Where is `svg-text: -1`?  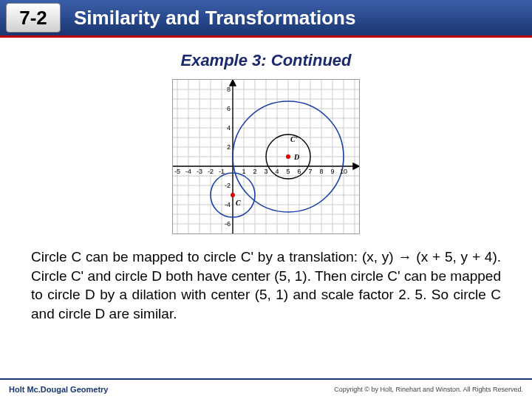
svg-text: -1 is located at coordinates (222, 171).